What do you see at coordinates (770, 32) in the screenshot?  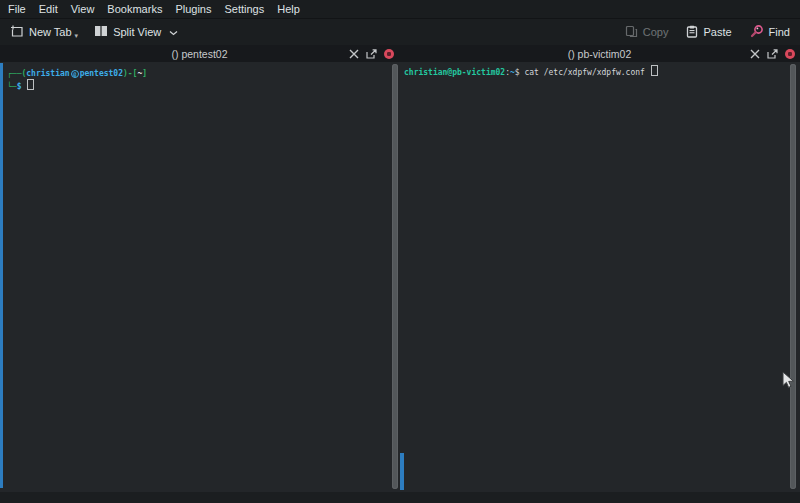 I see `find-button: Find` at bounding box center [770, 32].